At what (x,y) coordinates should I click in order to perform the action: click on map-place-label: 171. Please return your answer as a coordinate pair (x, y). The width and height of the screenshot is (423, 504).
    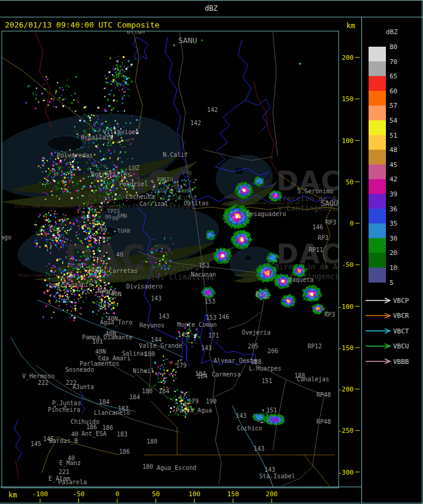
    Looking at the image, I should click on (214, 335).